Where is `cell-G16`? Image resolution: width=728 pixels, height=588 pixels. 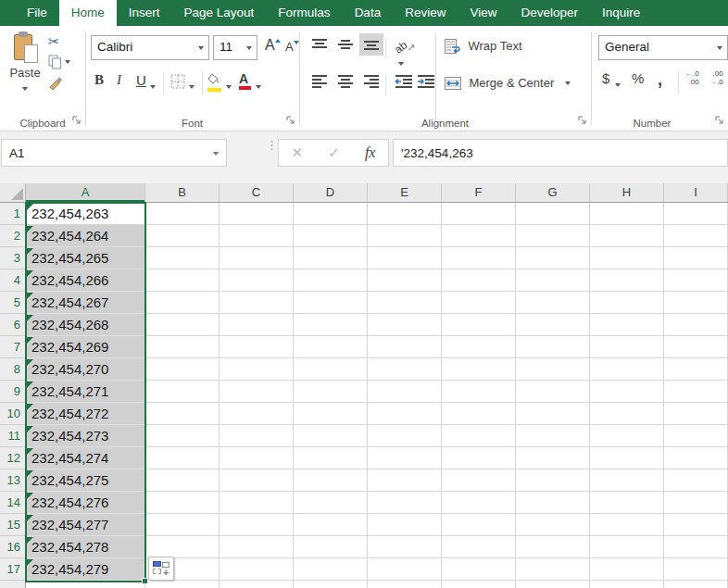 cell-G16 is located at coordinates (553, 547).